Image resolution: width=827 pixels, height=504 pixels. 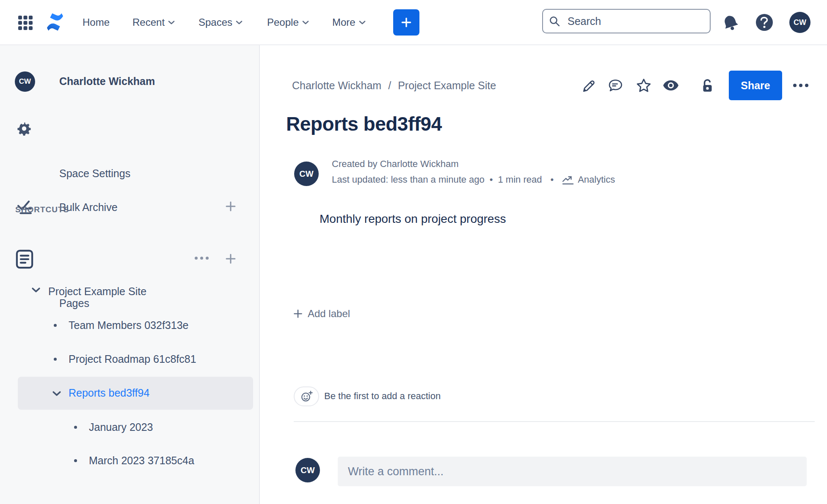 What do you see at coordinates (95, 173) in the screenshot?
I see `sidebar-item-space-settings: Space Settings` at bounding box center [95, 173].